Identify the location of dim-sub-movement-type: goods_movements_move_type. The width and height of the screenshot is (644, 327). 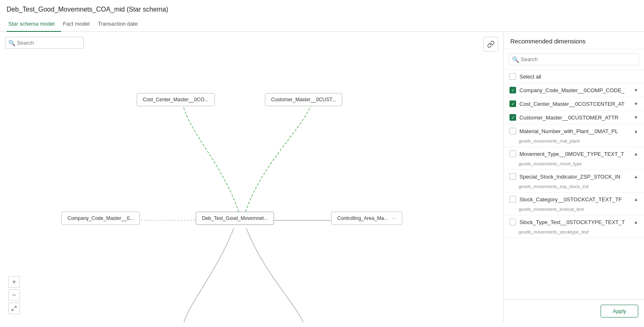
(574, 165).